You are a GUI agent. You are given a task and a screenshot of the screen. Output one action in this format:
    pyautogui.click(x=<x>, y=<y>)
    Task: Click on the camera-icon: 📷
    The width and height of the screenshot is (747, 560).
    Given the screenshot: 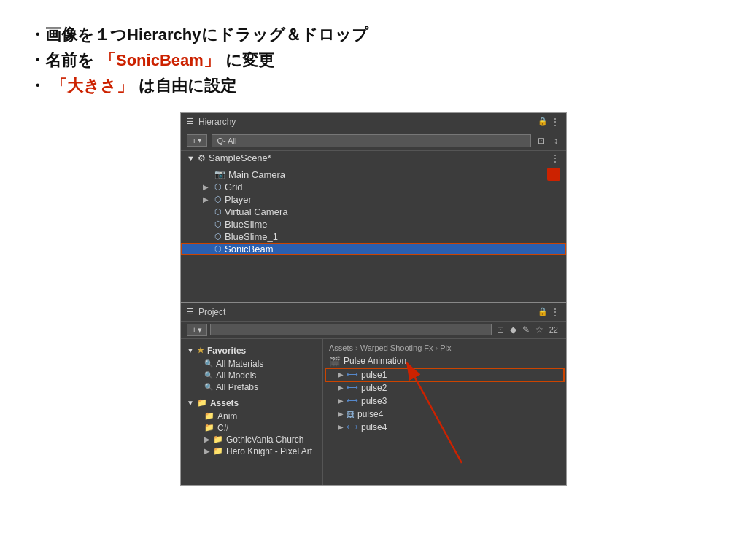 What is the action you would take?
    pyautogui.click(x=220, y=174)
    